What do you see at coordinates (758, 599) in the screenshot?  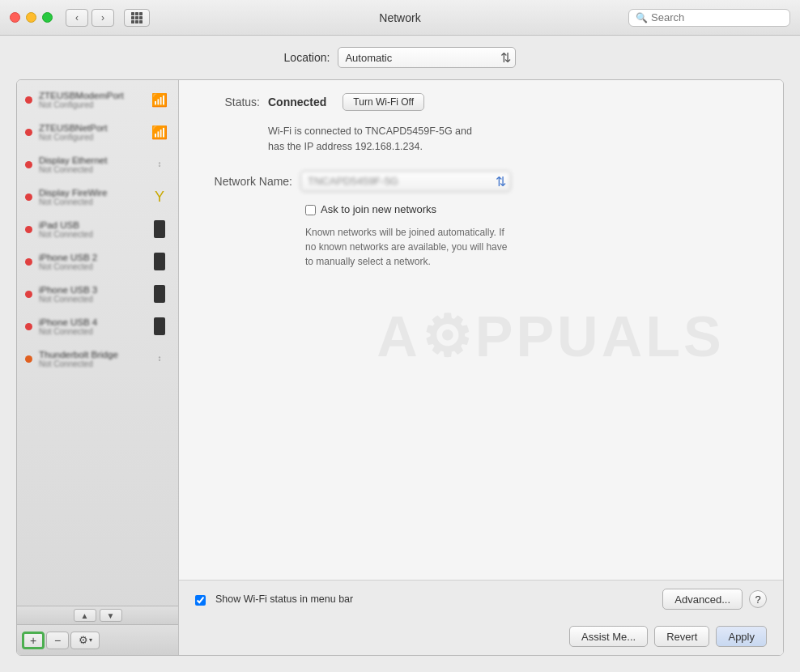 I see `help-button: ?` at bounding box center [758, 599].